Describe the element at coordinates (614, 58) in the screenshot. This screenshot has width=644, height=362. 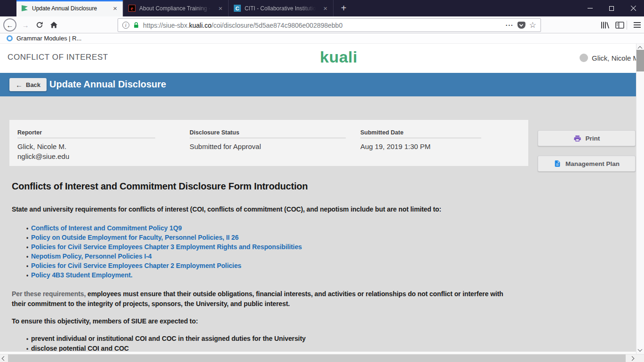
I see `user-name: Glick, Nicole M.` at that location.